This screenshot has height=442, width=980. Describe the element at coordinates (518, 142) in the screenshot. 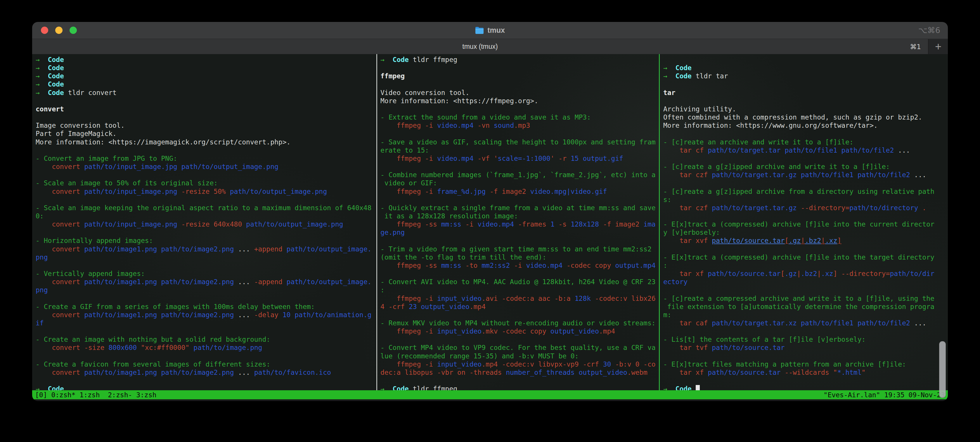

I see `text-segment: - Save a video as GIF, scaling the heigh…` at that location.